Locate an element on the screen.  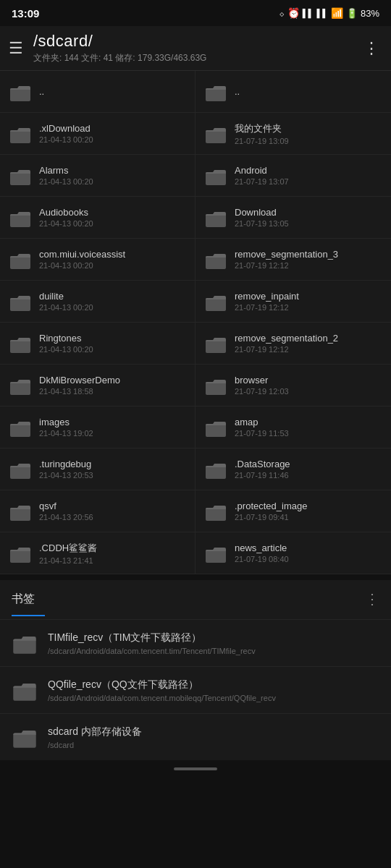
file-item: Alarms 21-04-13 00:20 is located at coordinates (98, 176).